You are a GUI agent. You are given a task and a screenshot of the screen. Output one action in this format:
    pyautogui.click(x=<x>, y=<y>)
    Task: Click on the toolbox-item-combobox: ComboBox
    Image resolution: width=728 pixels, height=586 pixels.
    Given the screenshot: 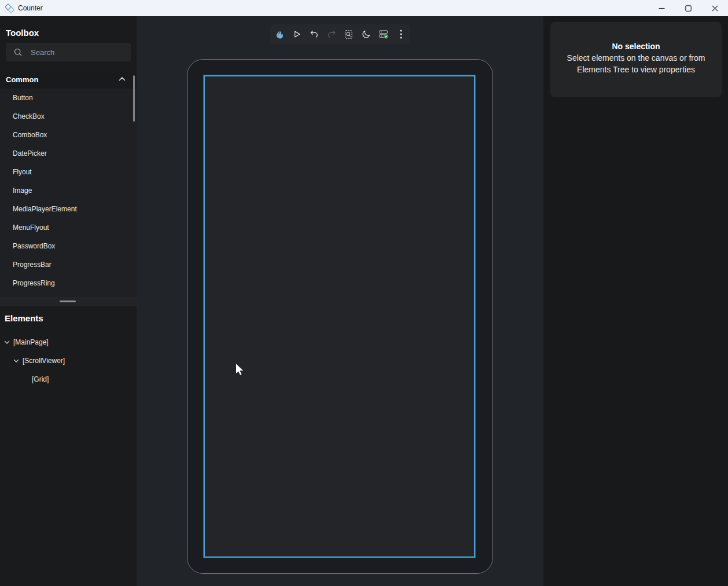 What is the action you would take?
    pyautogui.click(x=68, y=135)
    